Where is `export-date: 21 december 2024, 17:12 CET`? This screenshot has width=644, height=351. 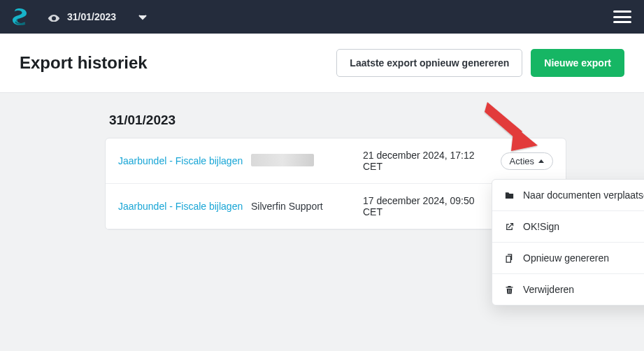 export-date: 21 december 2024, 17:12 CET is located at coordinates (422, 161).